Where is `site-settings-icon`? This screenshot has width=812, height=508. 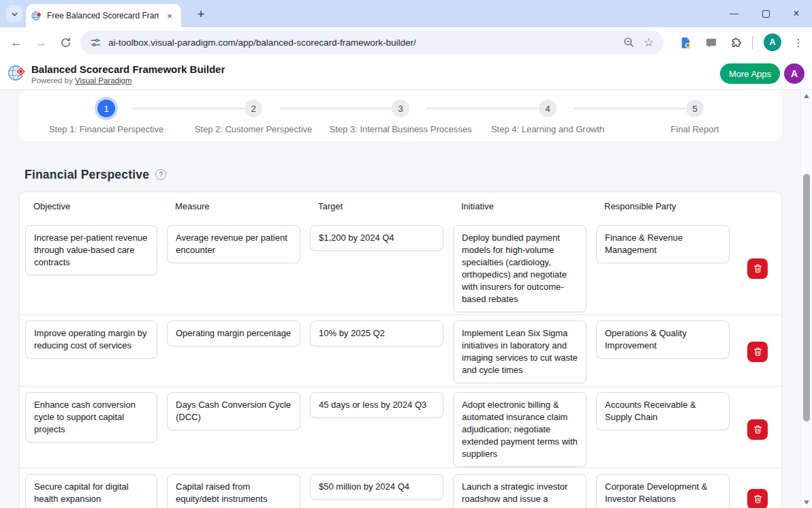
site-settings-icon is located at coordinates (95, 42).